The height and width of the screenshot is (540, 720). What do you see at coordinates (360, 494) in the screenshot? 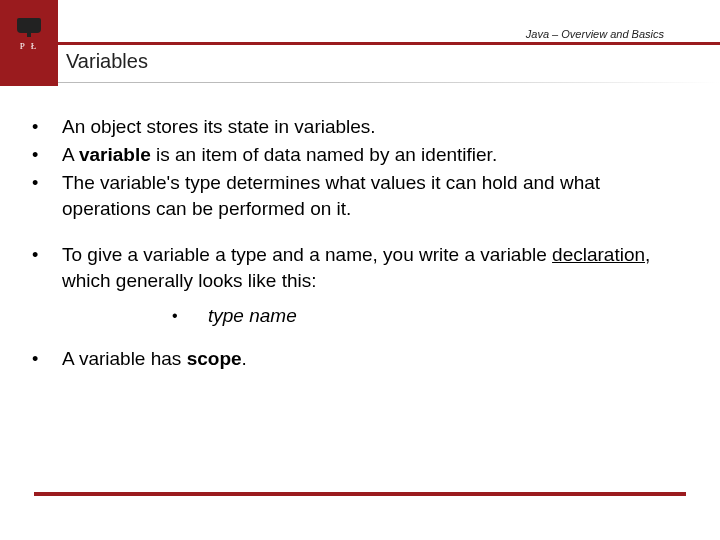
I see `footer-divider` at bounding box center [360, 494].